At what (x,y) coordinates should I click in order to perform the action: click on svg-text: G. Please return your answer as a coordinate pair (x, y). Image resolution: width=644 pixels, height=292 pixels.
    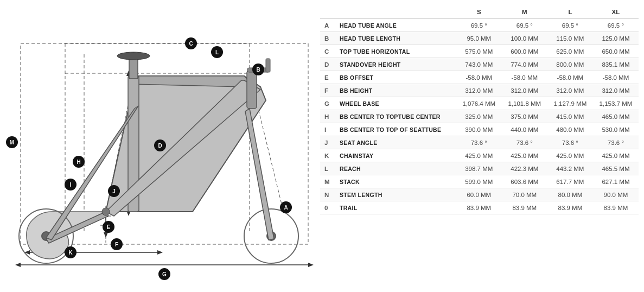
    Looking at the image, I should click on (164, 275).